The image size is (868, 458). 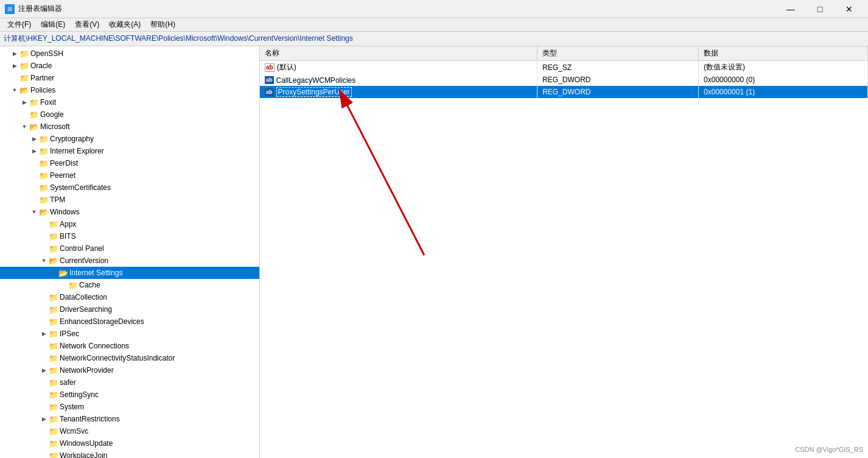 What do you see at coordinates (130, 395) in the screenshot?
I see `tree-item-settingsync: 📁SettingSync` at bounding box center [130, 395].